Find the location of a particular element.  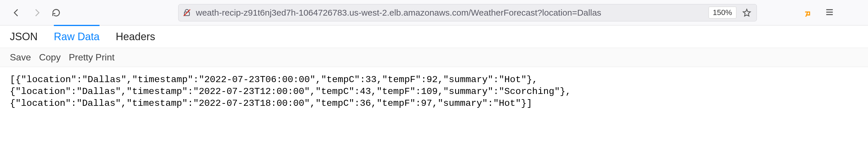

pretty-print-button: Pretty Print is located at coordinates (92, 57).